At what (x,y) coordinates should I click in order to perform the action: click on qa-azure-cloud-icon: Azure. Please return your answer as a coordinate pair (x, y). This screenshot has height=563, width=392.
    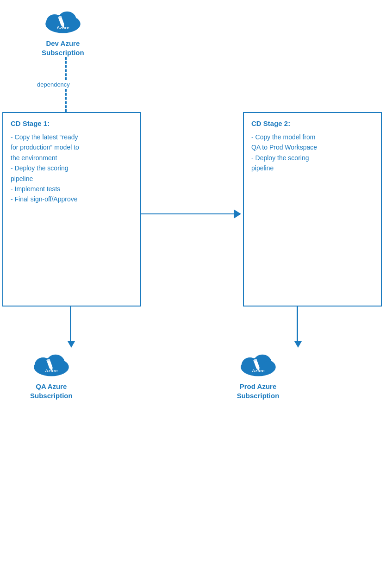
    Looking at the image, I should click on (51, 364).